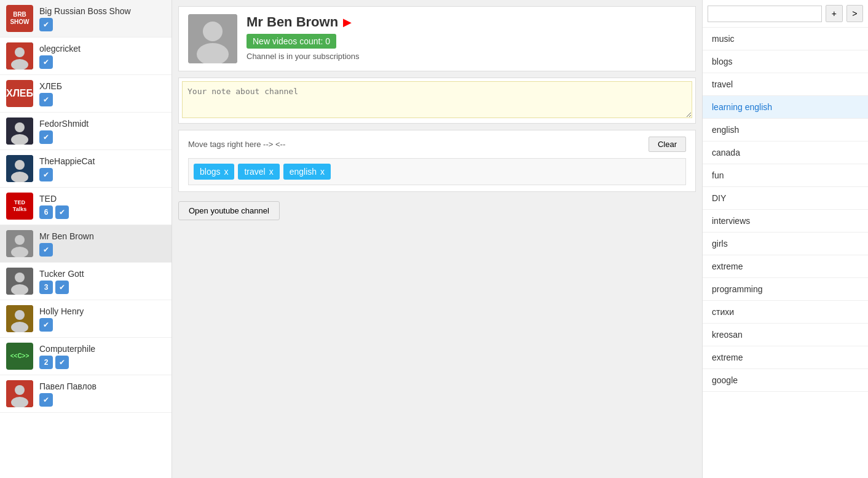 This screenshot has height=478, width=868. I want to click on sidebar-item-oleg: olegcricket✔, so click(86, 57).